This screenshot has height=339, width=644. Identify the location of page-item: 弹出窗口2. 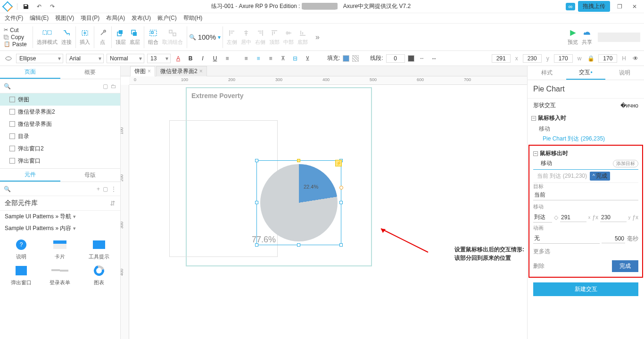
(60, 149).